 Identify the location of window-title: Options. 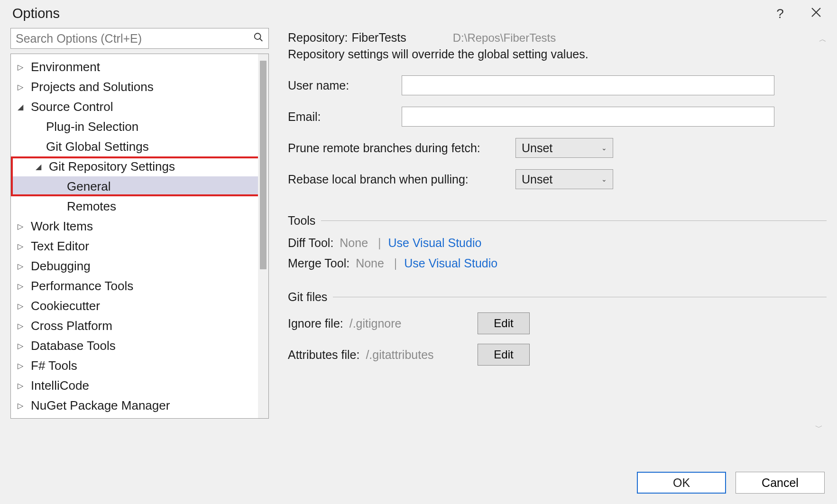
(36, 13).